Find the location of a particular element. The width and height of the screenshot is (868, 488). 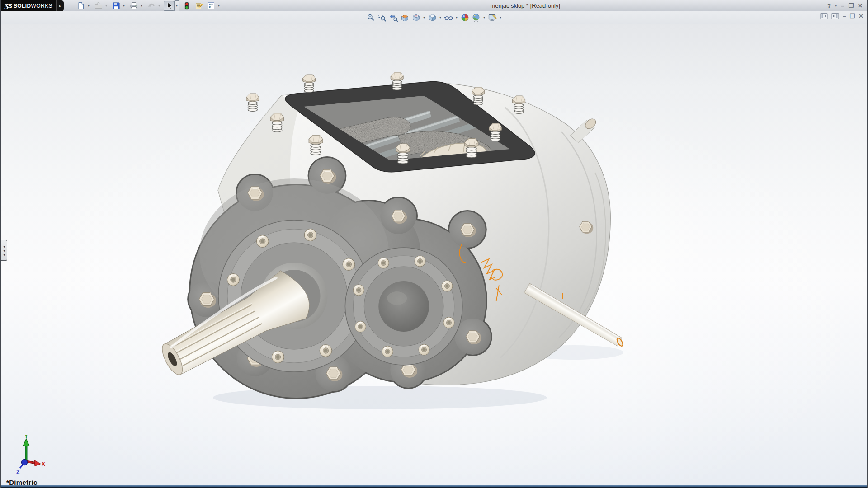

view-orientation-icon is located at coordinates (416, 18).